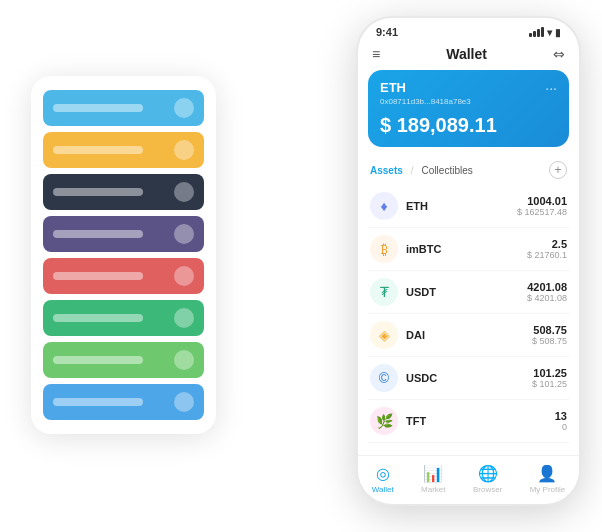 The image size is (602, 532). I want to click on asset-item: ₮USDT4201.08$ 4201.08, so click(468, 292).